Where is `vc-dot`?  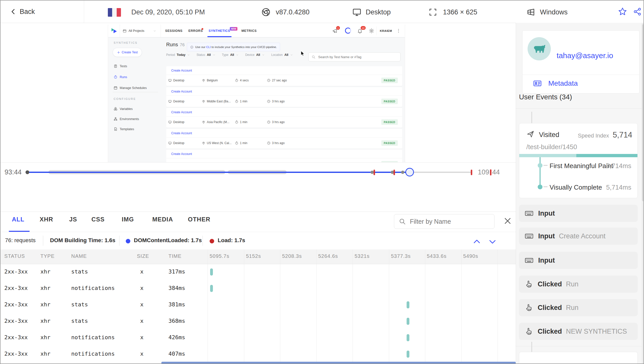 vc-dot is located at coordinates (540, 187).